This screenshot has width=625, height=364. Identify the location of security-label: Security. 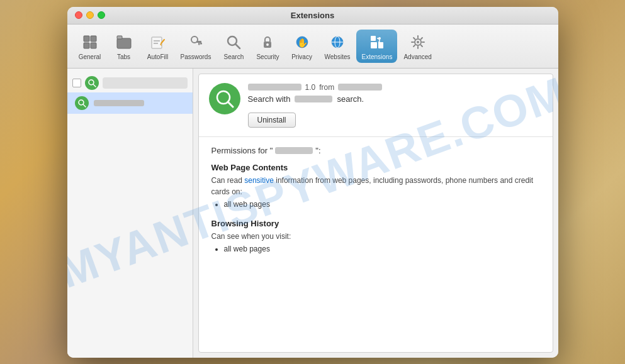
(267, 57).